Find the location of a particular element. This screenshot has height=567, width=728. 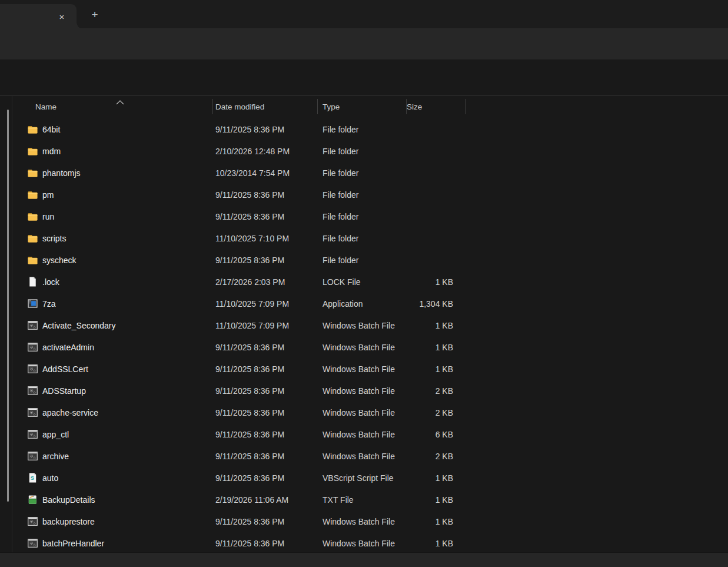

file-type: LOCK File is located at coordinates (359, 282).